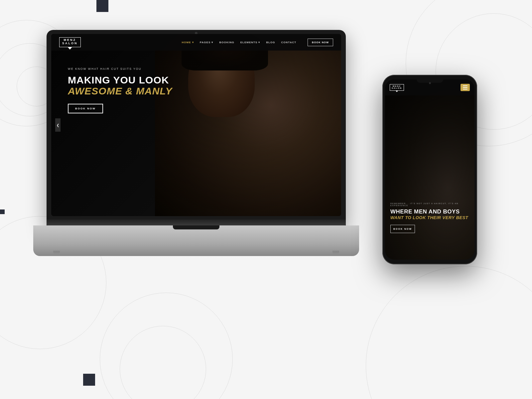  What do you see at coordinates (120, 80) in the screenshot?
I see `laptop-hero-title-line1: MAKING YOU LOOK` at bounding box center [120, 80].